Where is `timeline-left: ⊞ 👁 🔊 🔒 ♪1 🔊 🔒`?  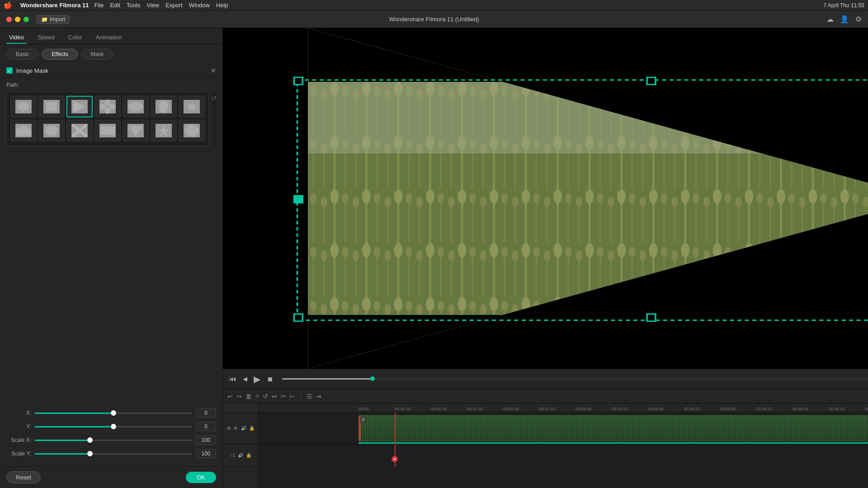 timeline-left: ⊞ 👁 🔊 🔒 ♪1 🔊 🔒 is located at coordinates (241, 446).